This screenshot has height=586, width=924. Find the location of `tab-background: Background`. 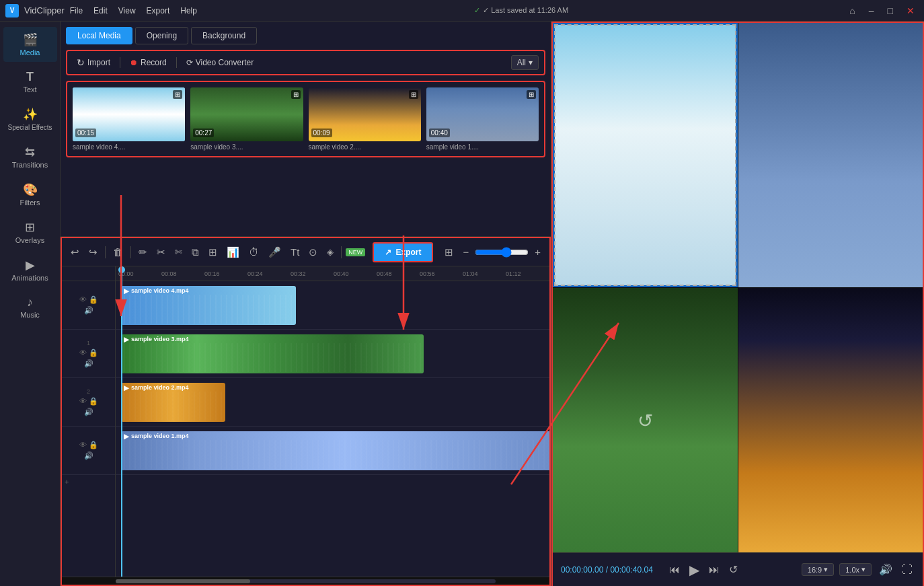

tab-background: Background is located at coordinates (224, 36).